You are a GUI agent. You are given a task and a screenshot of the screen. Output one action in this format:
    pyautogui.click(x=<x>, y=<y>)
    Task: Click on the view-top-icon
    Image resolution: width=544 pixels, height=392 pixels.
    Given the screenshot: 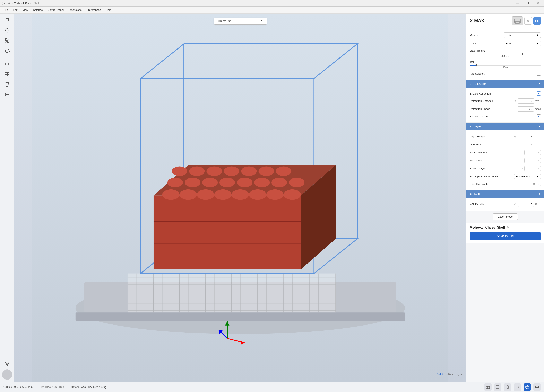 What is the action you would take?
    pyautogui.click(x=508, y=387)
    